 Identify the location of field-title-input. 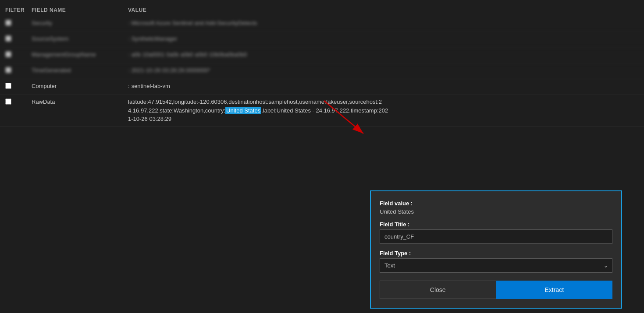
(496, 236).